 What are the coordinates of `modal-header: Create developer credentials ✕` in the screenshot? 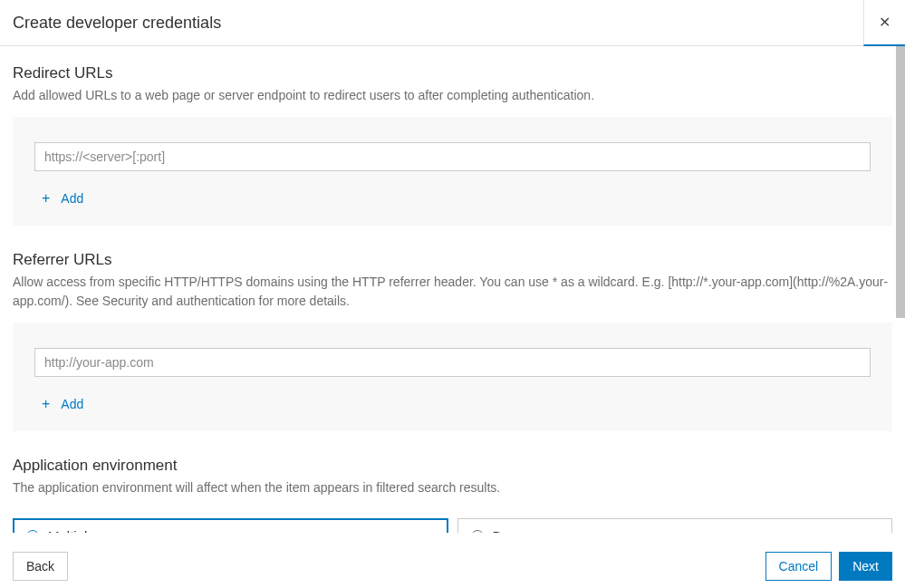 It's located at (453, 24).